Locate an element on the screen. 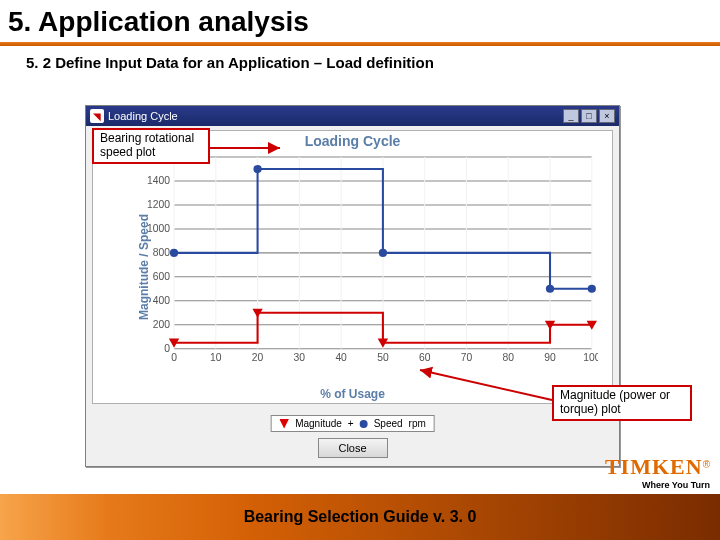 The width and height of the screenshot is (720, 540). legend-speed-label: Speed is located at coordinates (388, 424).